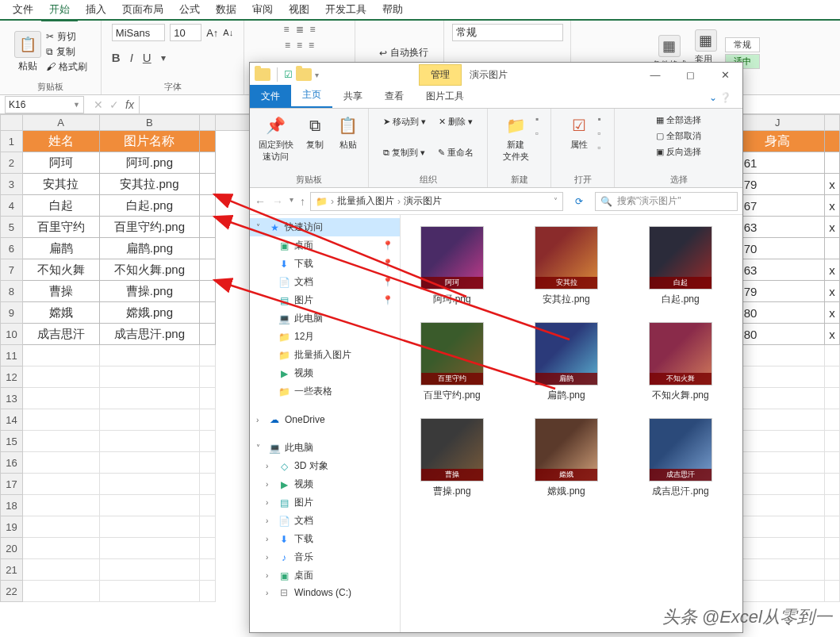  I want to click on qat-check-icon: ☑, so click(289, 75).